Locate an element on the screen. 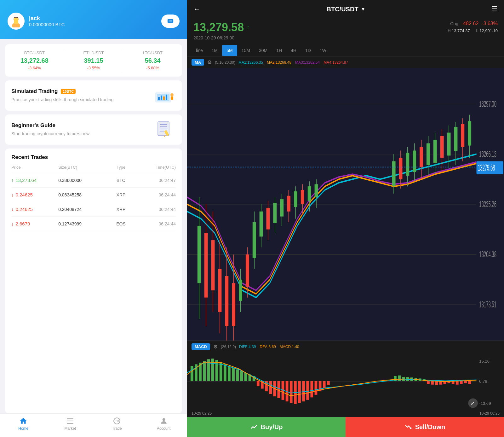  timeframe-tabs: line 1M 5M 15M 30M 1H 4H 1D 1W is located at coordinates (346, 50).